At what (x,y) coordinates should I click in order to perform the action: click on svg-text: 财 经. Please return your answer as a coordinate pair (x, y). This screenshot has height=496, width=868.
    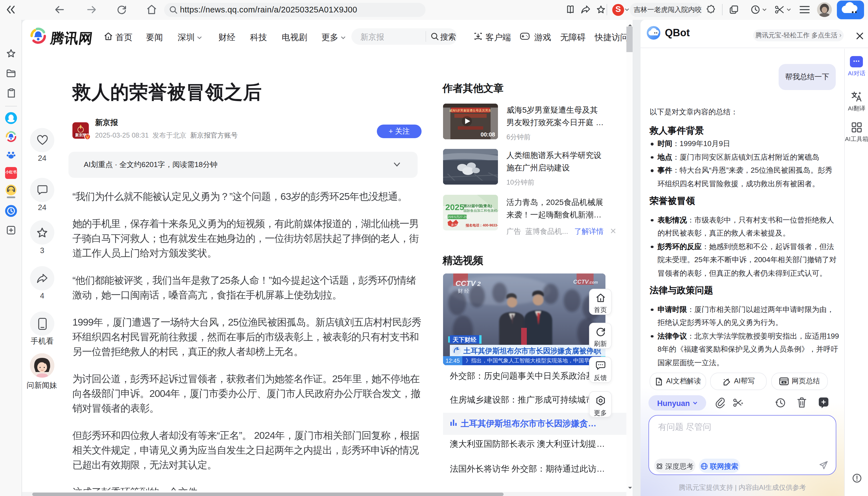
    Looking at the image, I should click on (464, 291).